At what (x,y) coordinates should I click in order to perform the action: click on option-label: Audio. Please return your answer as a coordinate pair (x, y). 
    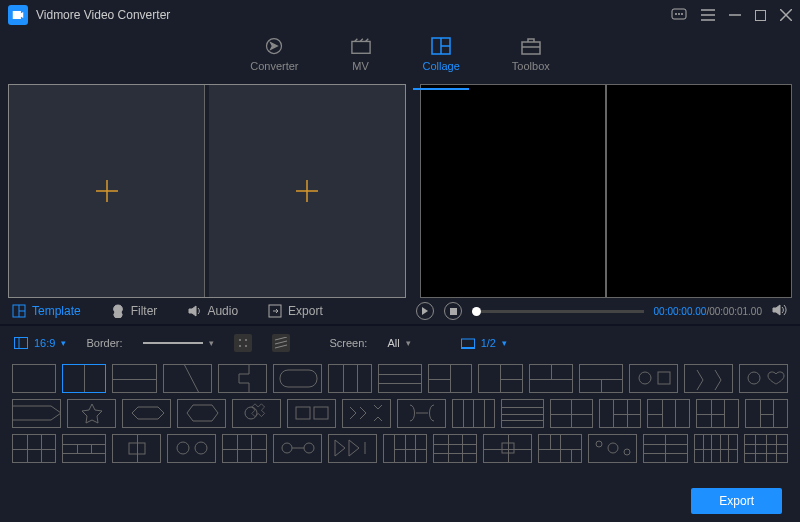
    Looking at the image, I should click on (222, 311).